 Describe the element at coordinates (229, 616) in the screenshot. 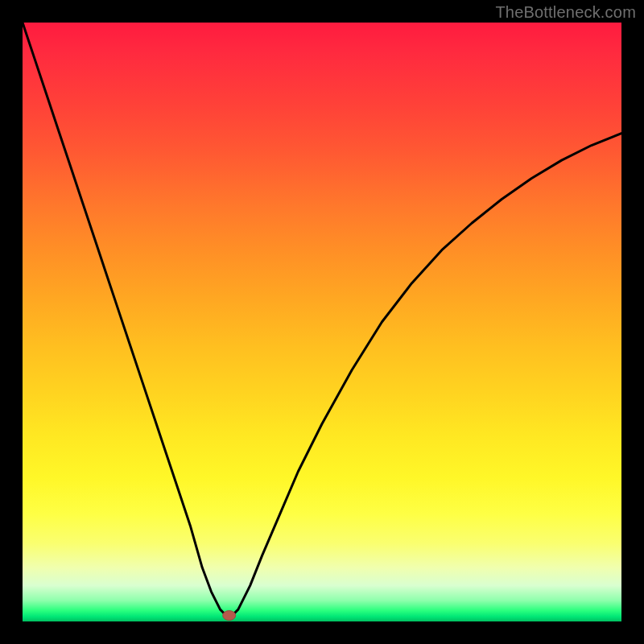

I see `optimum-marker` at that location.